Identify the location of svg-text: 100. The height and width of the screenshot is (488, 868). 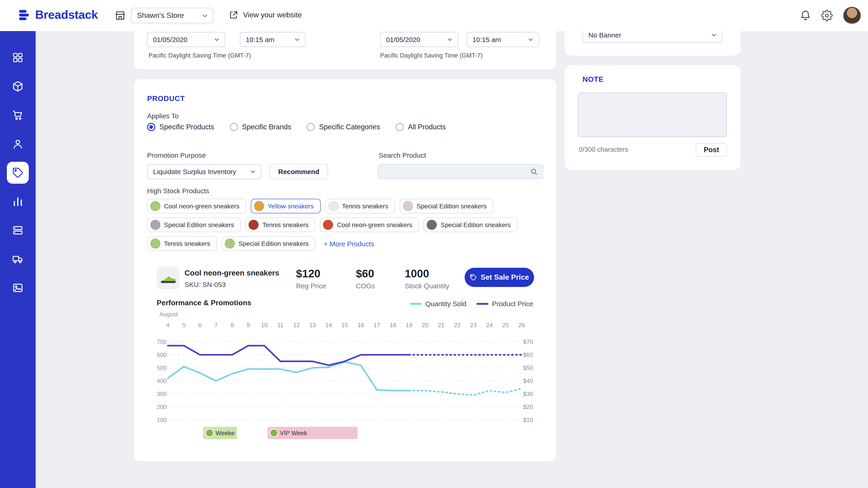
(162, 420).